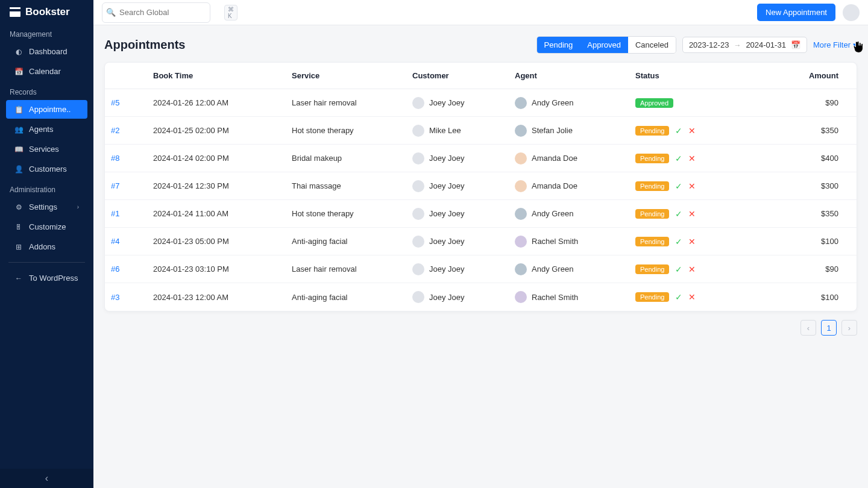  I want to click on sidebar-item-addons: ⊞Addons, so click(47, 247).